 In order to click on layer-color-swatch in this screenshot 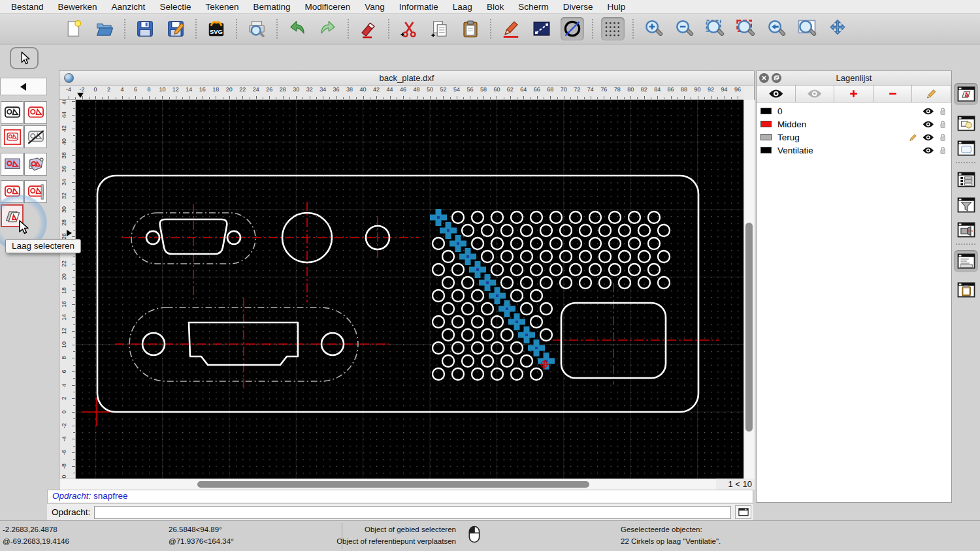, I will do `click(766, 111)`.